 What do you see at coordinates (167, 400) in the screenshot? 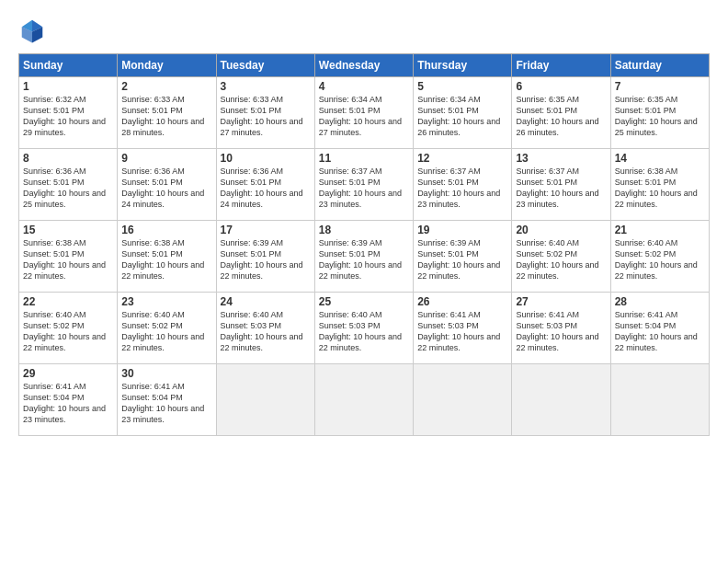
I see `calendar-cell: 30Sunrise: 6:41 AMSunset: 5:04 PMDayligh…` at bounding box center [167, 400].